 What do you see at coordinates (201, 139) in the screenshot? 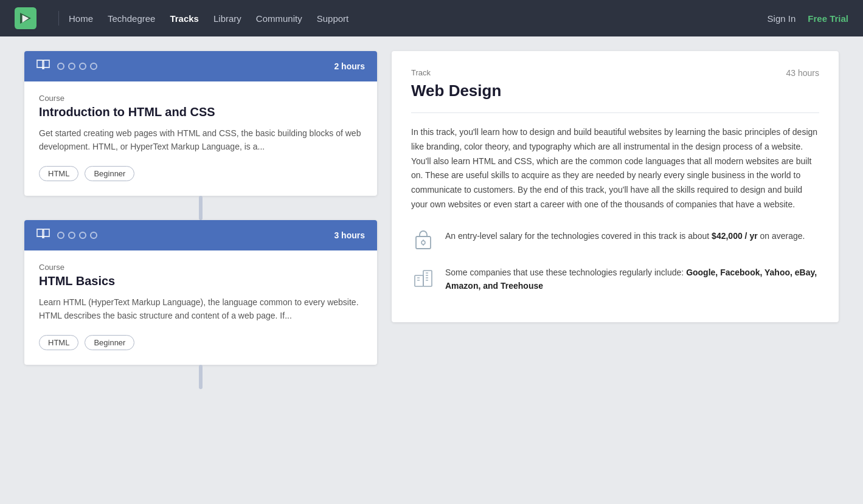
I see `course-card-1-body: Course Introduction to HTML and CSS Get …` at bounding box center [201, 139].